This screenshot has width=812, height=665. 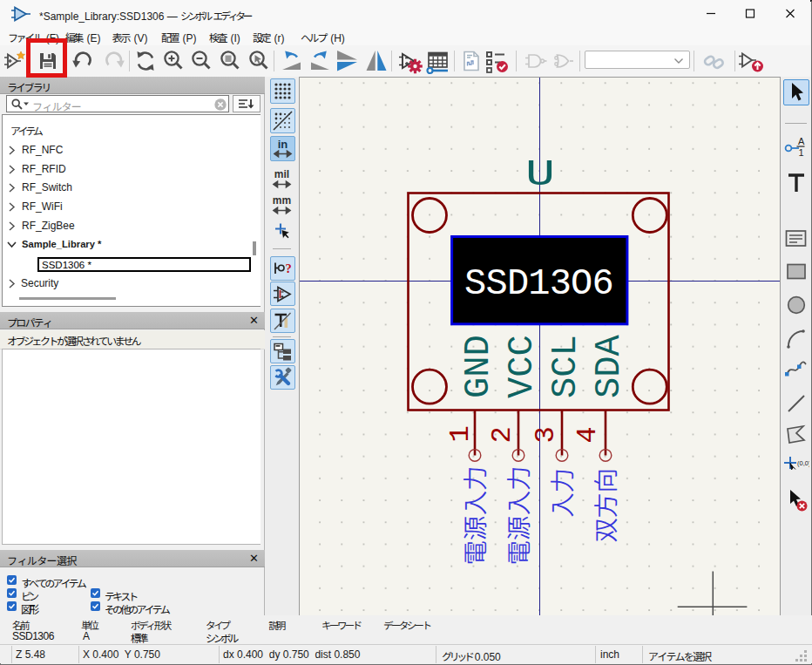 What do you see at coordinates (605, 506) in the screenshot?
I see `svg-text: 双方向` at bounding box center [605, 506].